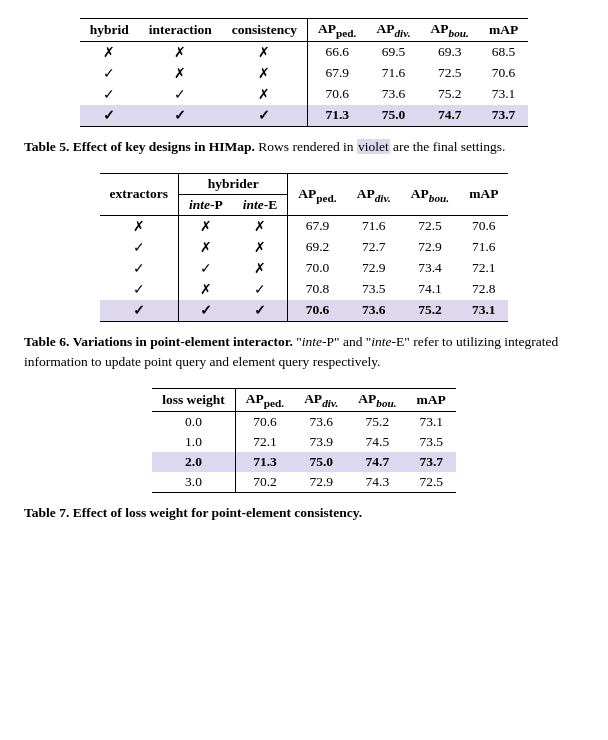 The height and width of the screenshot is (740, 608). Describe the element at coordinates (46, 146) in the screenshot. I see `caption5-num: Table 5.` at that location.